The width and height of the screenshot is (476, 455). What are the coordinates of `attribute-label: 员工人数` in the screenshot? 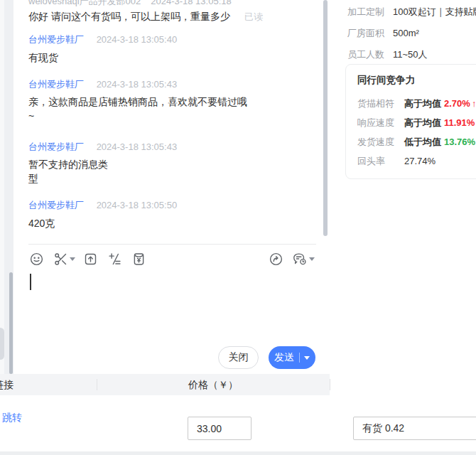 It's located at (366, 54).